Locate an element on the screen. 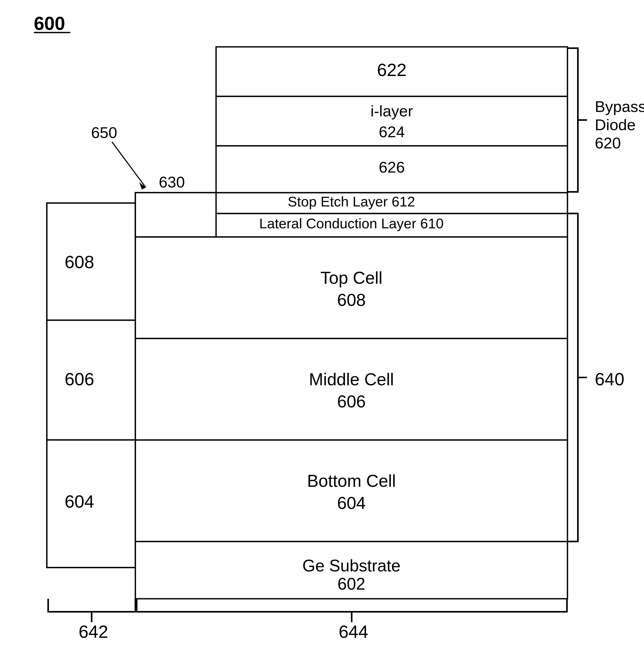  bypass-diode-label2: Diode is located at coordinates (615, 125).